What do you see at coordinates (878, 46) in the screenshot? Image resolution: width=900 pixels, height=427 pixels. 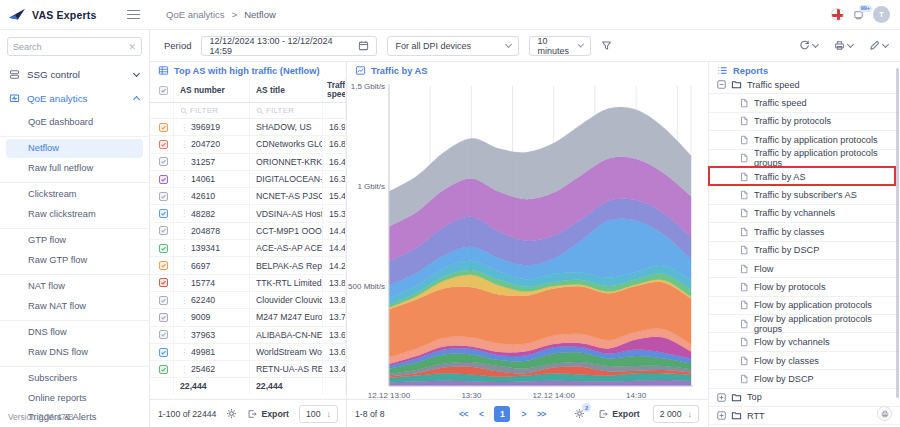 I see `edit-action` at bounding box center [878, 46].